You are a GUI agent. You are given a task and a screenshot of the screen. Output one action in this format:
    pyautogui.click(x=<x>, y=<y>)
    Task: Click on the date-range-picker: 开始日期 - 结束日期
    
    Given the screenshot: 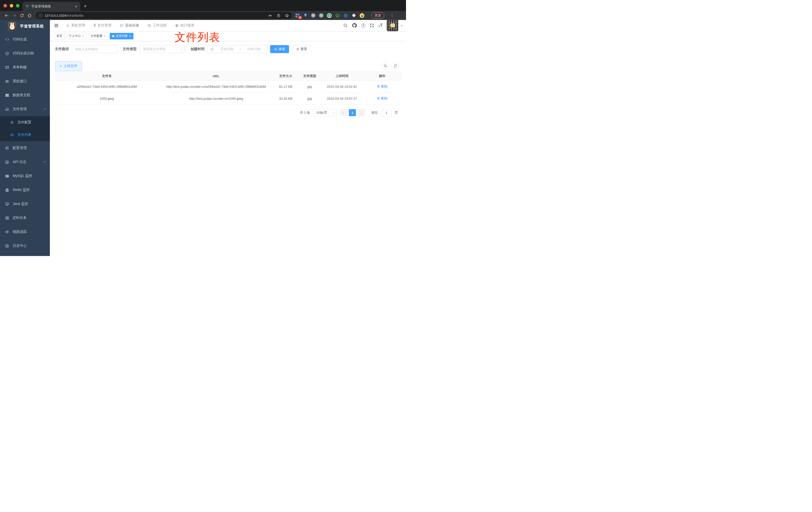 What is the action you would take?
    pyautogui.click(x=237, y=49)
    